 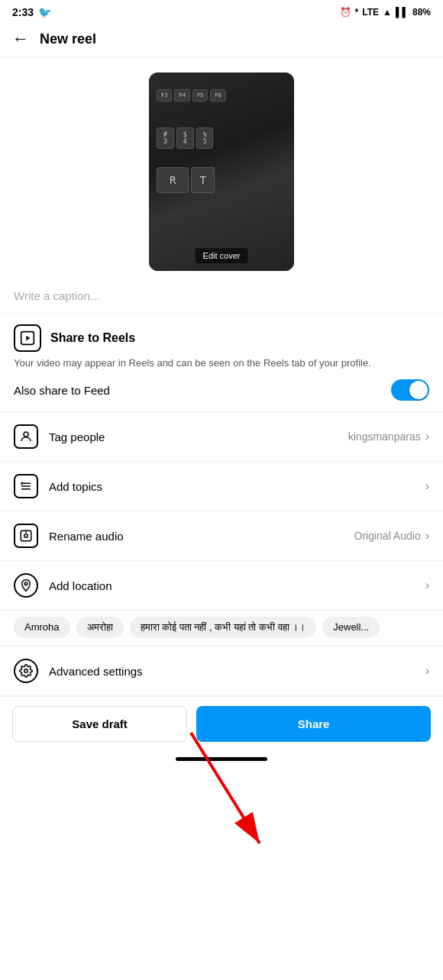 I want to click on reels-icon, so click(x=27, y=338).